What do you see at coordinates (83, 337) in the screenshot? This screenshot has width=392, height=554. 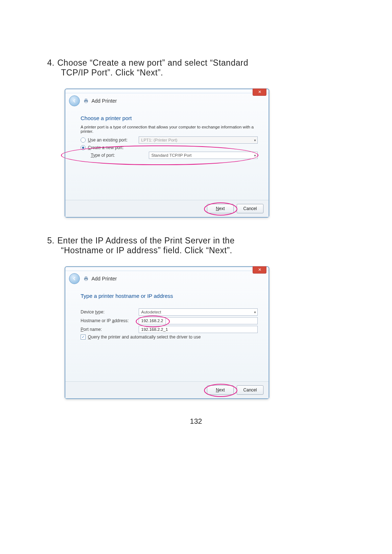 I see `checkbox-icon` at bounding box center [83, 337].